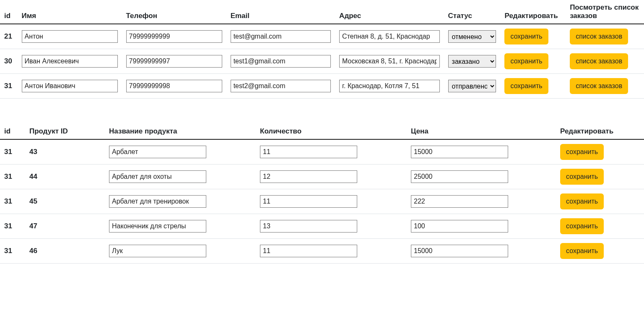 The height and width of the screenshot is (311, 644). Describe the element at coordinates (322, 177) in the screenshot. I see `items-row: 3144сохранить` at that location.